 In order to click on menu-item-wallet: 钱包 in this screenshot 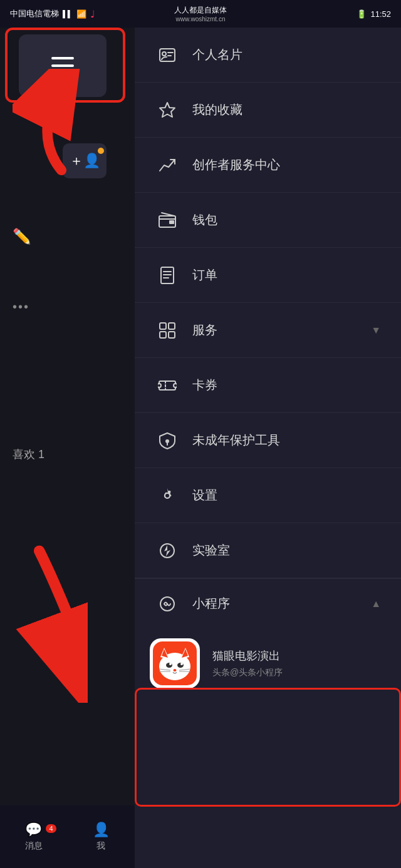, I will do `click(268, 220)`.